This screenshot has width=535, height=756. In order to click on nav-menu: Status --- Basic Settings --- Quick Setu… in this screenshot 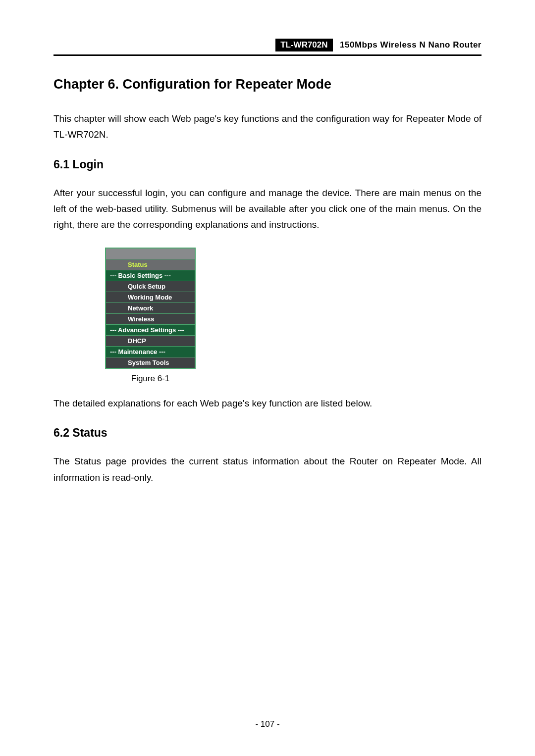, I will do `click(151, 308)`.